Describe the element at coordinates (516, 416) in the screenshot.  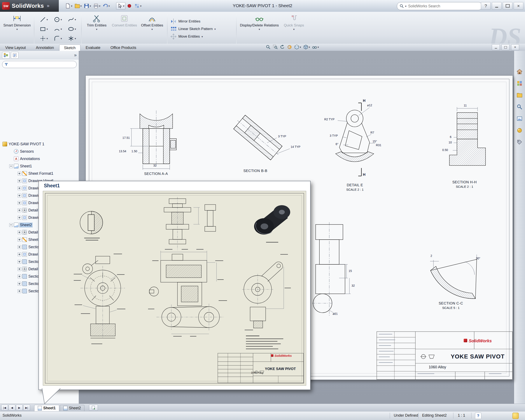
I see `quick-tips-icon` at that location.